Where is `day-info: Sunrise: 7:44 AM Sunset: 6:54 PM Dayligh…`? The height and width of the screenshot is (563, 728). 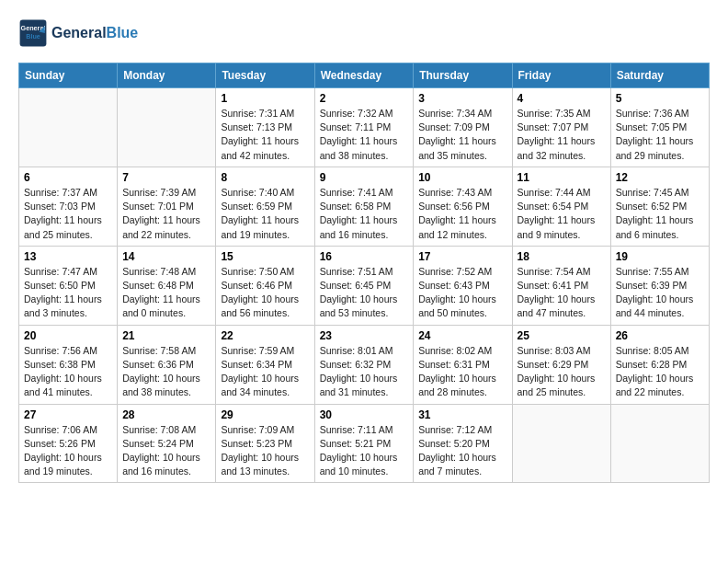 day-info: Sunrise: 7:44 AM Sunset: 6:54 PM Dayligh… is located at coordinates (562, 213).